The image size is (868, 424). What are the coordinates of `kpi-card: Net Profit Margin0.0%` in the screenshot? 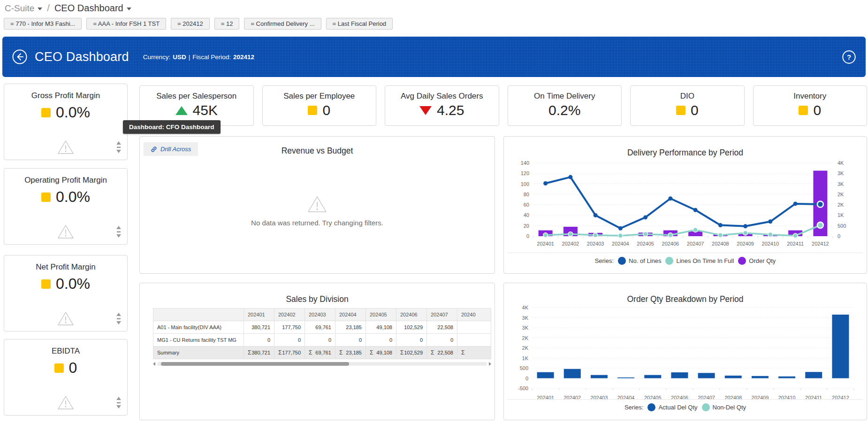 It's located at (66, 293).